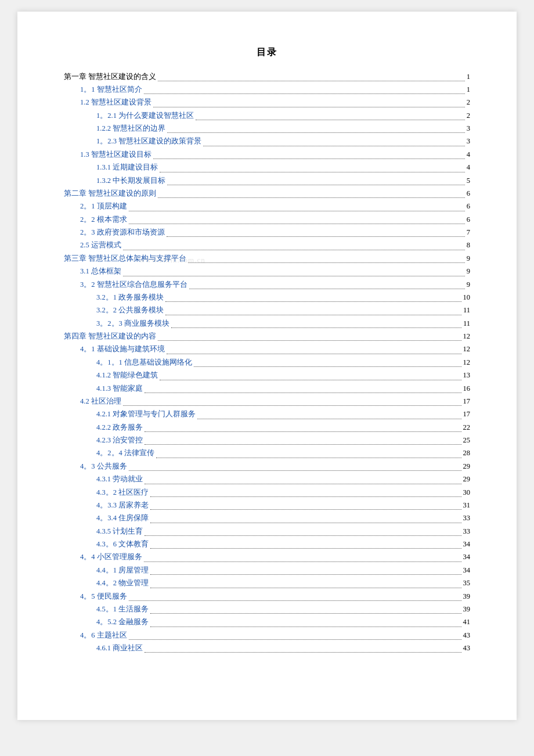  I want to click on toc-row: 4.2.3 治安管控25, so click(267, 441).